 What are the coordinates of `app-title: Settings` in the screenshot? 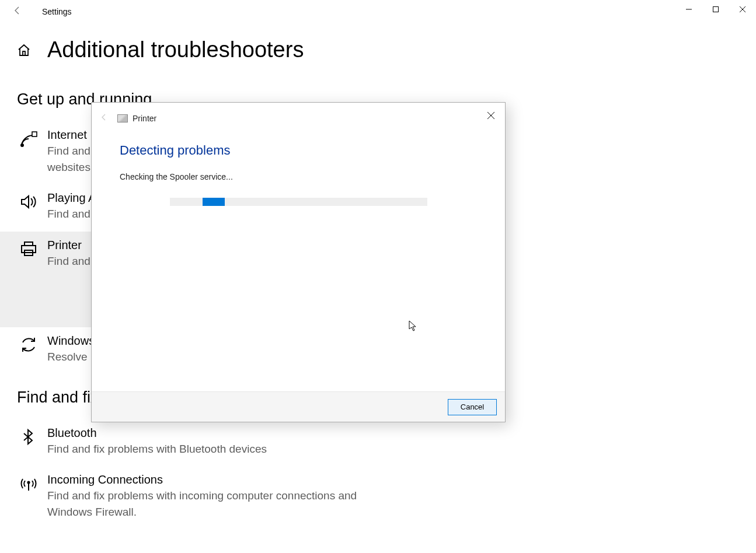 It's located at (57, 12).